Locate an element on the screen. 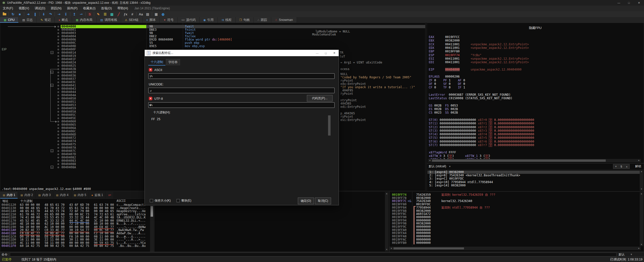  register-line: GS 002B FS 0053 is located at coordinates (443, 106).